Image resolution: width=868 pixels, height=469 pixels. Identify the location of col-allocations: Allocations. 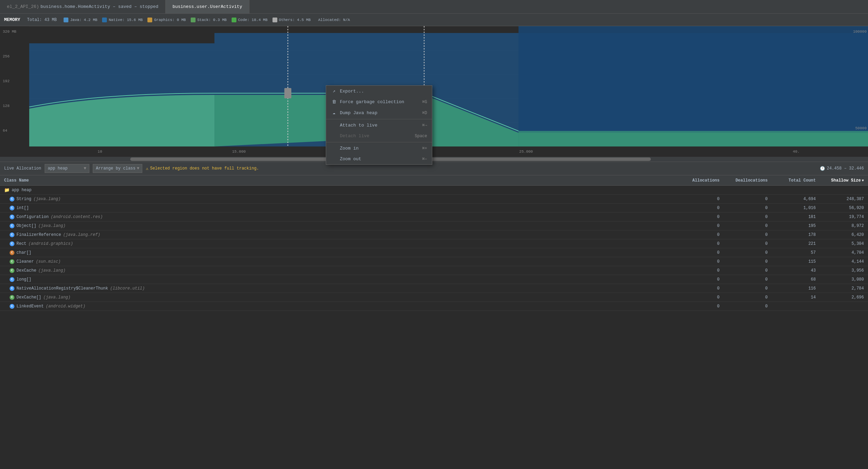
(700, 181).